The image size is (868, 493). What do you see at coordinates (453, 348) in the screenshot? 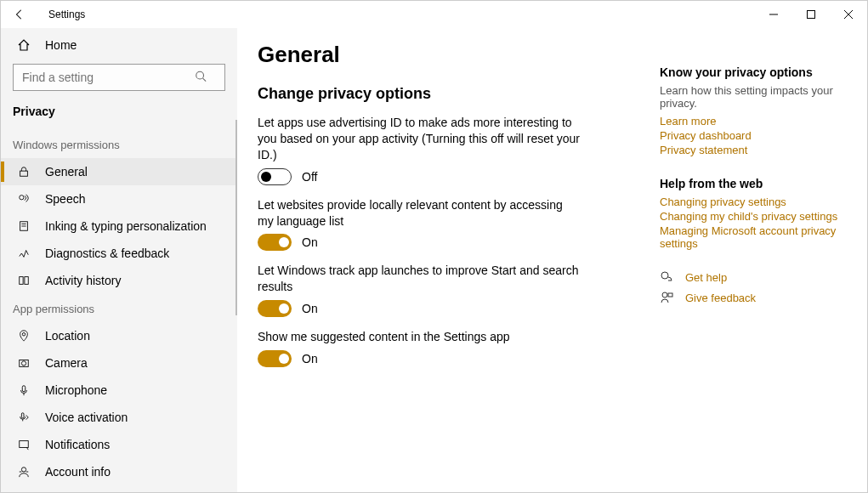
I see `setting-suggested-content: Show me suggested content in the Setting…` at bounding box center [453, 348].